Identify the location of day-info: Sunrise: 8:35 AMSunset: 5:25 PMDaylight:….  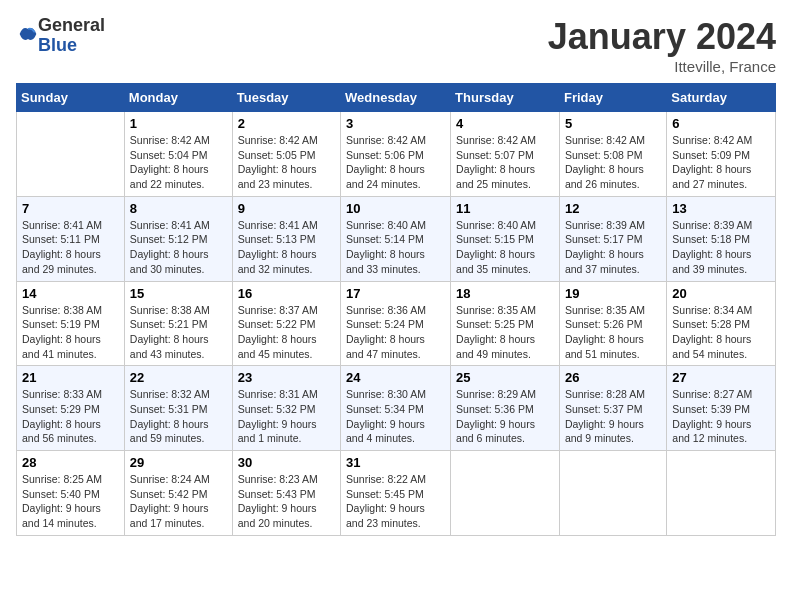
(505, 332).